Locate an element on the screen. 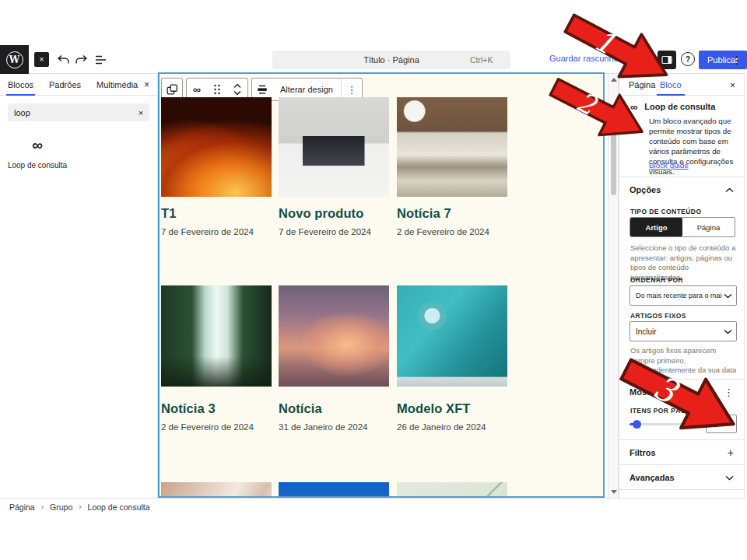 This screenshot has height=560, width=747. post-thumbnail-newspapers is located at coordinates (452, 147).